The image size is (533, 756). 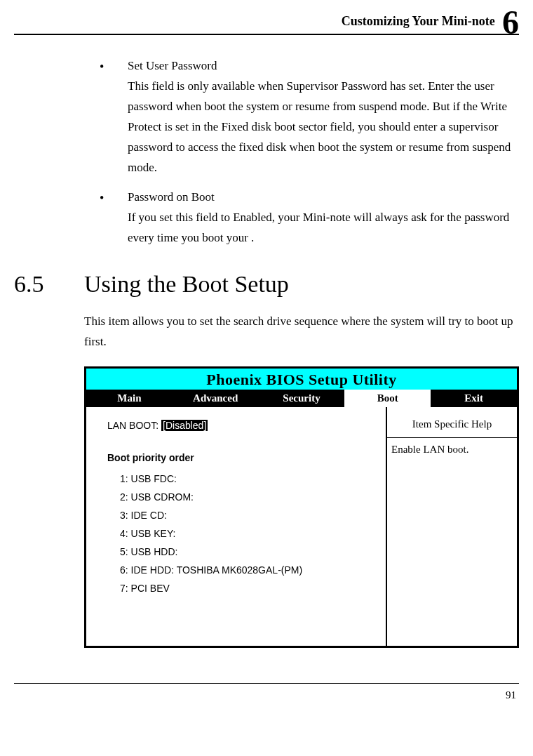 What do you see at coordinates (319, 126) in the screenshot?
I see `bullet-body: This field is only available when Superv…` at bounding box center [319, 126].